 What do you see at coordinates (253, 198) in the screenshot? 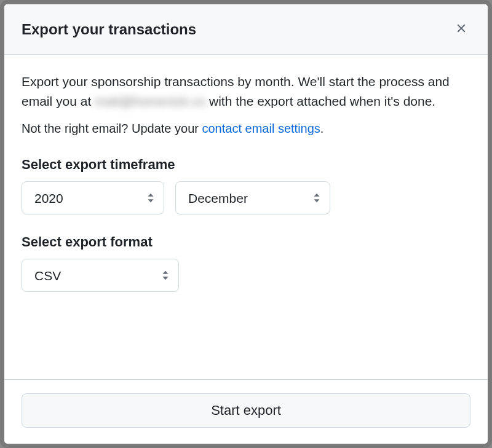
I see `month-select-wrap: December` at bounding box center [253, 198].